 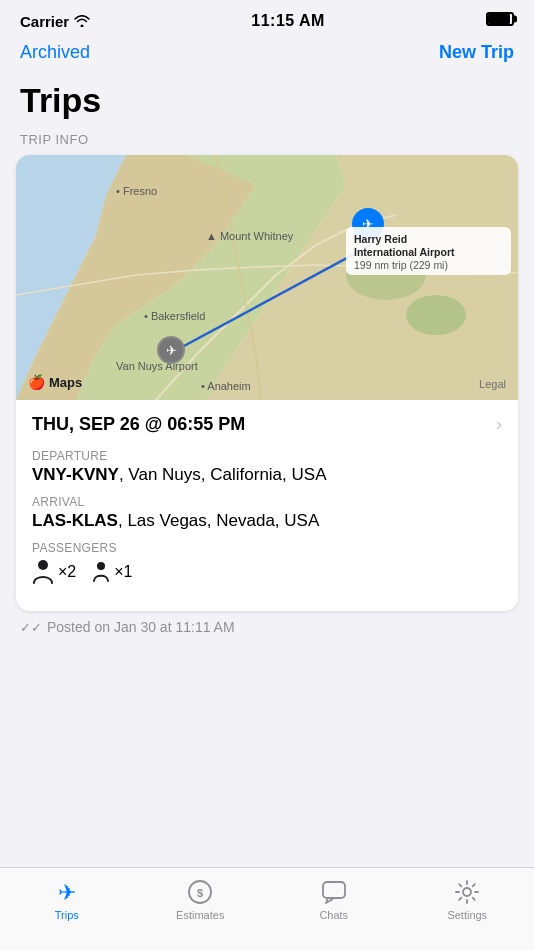 What do you see at coordinates (200, 915) in the screenshot?
I see `estimates-tab-label: Estimates` at bounding box center [200, 915].